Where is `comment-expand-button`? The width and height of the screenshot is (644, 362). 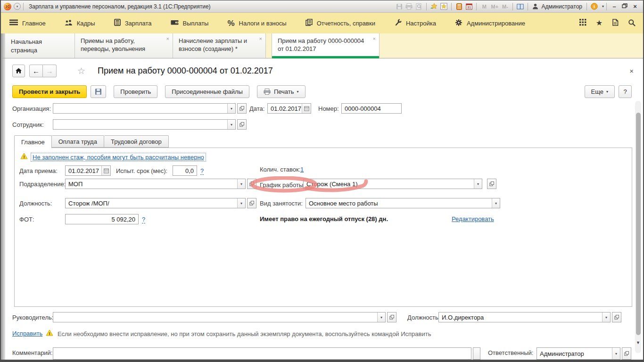
comment-expand-button is located at coordinates (477, 354).